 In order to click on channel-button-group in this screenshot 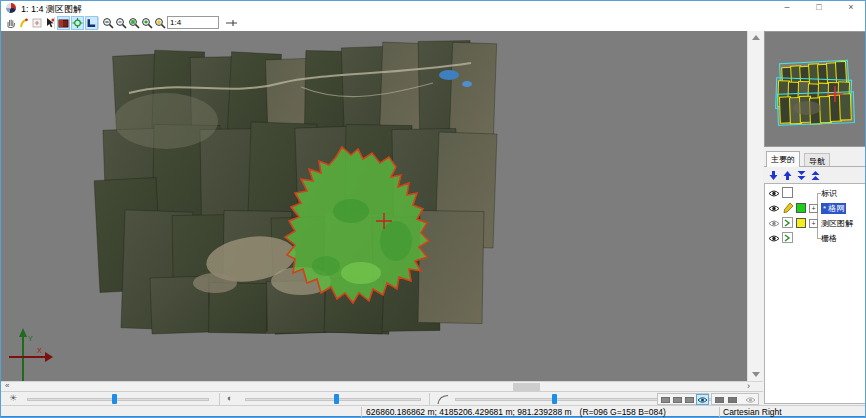, I will do `click(683, 399)`.